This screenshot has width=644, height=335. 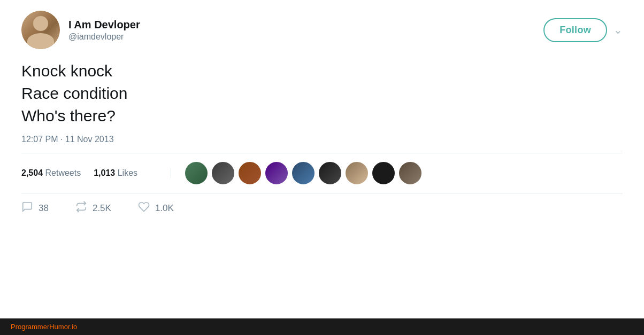 I want to click on retweet-count: 2.5K, so click(x=102, y=208).